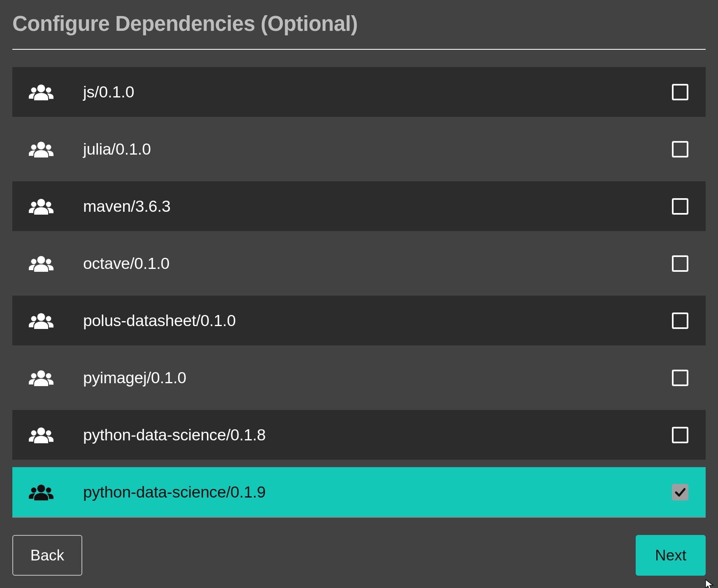  What do you see at coordinates (377, 321) in the screenshot?
I see `dependency-label: polus-datasheet/0.1.0` at bounding box center [377, 321].